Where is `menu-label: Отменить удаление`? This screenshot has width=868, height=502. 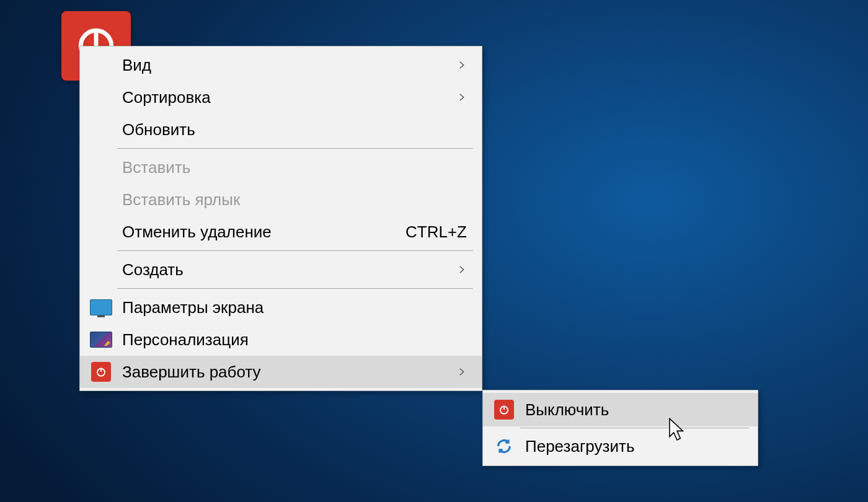 menu-label: Отменить удаление is located at coordinates (264, 232).